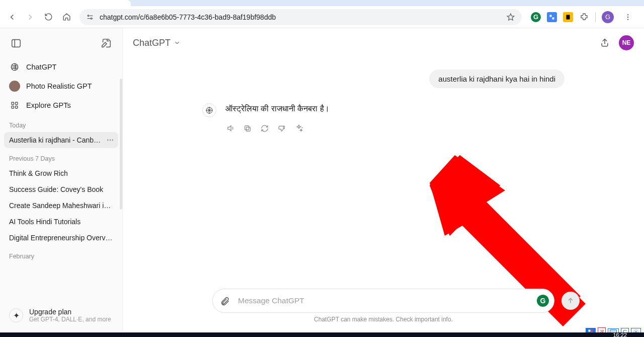 Image resolution: width=644 pixels, height=337 pixels. I want to click on upgrade-subtitle: Get GPT-4, DALL·E, and more, so click(70, 319).